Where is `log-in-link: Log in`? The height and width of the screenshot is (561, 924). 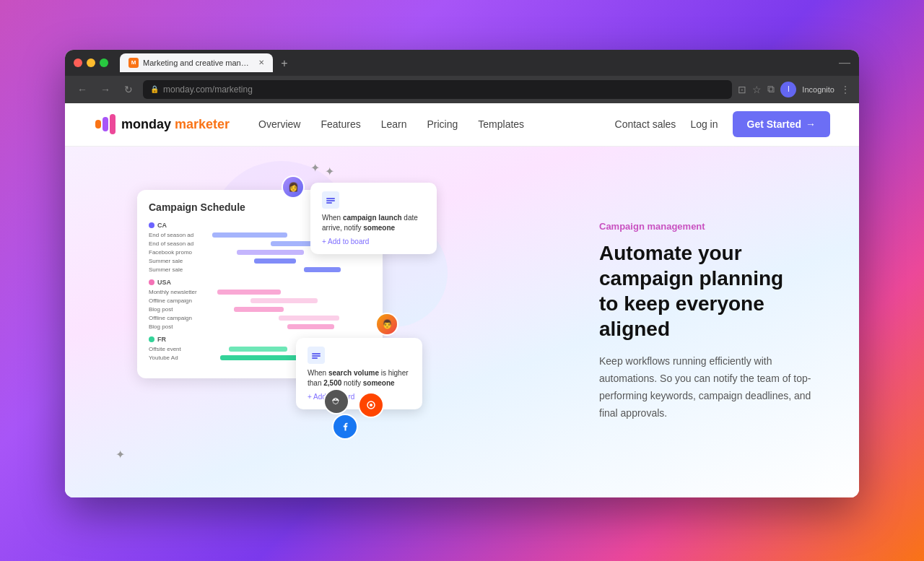
log-in-link: Log in is located at coordinates (704, 124).